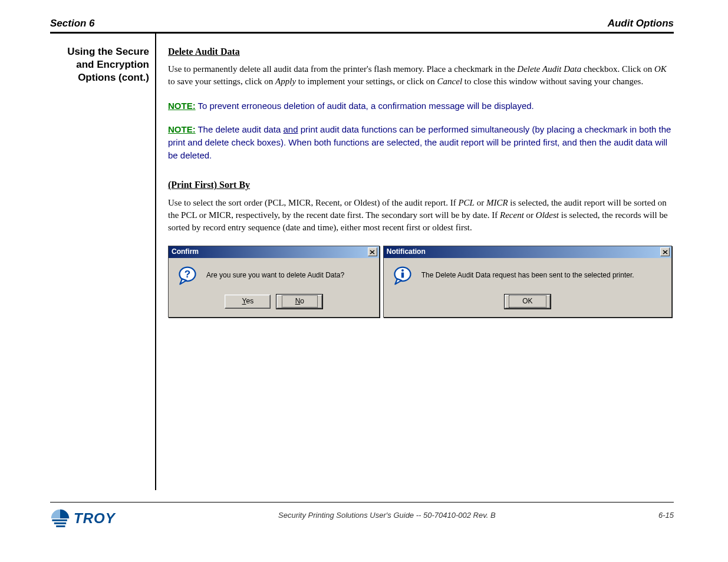  I want to click on logo-icon, so click(60, 518).